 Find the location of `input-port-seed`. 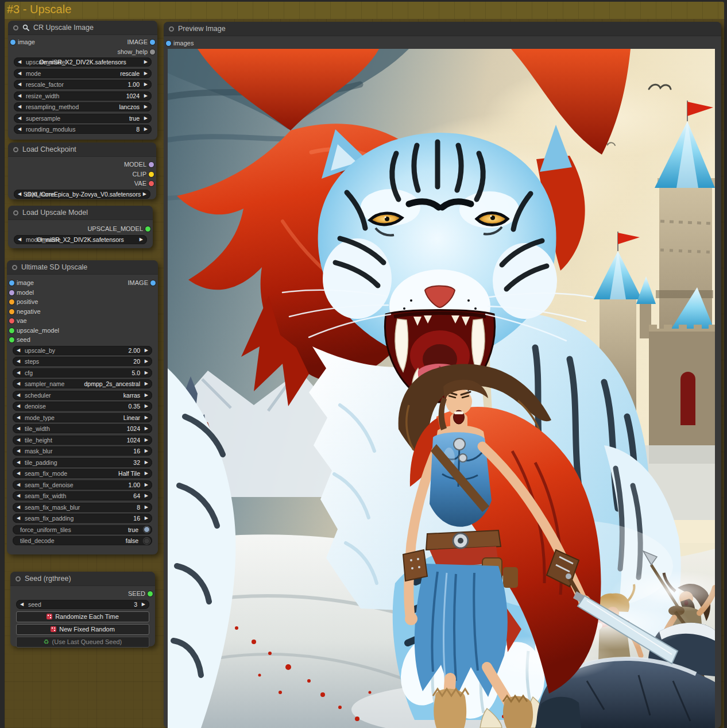

input-port-seed is located at coordinates (11, 340).